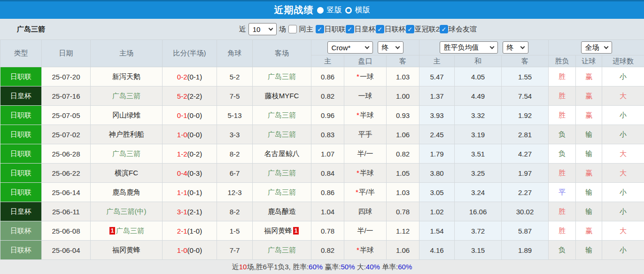 Image resolution: width=644 pixels, height=274 pixels. What do you see at coordinates (478, 211) in the screenshot?
I see `avg-draw-cell: 16.06` at bounding box center [478, 211].